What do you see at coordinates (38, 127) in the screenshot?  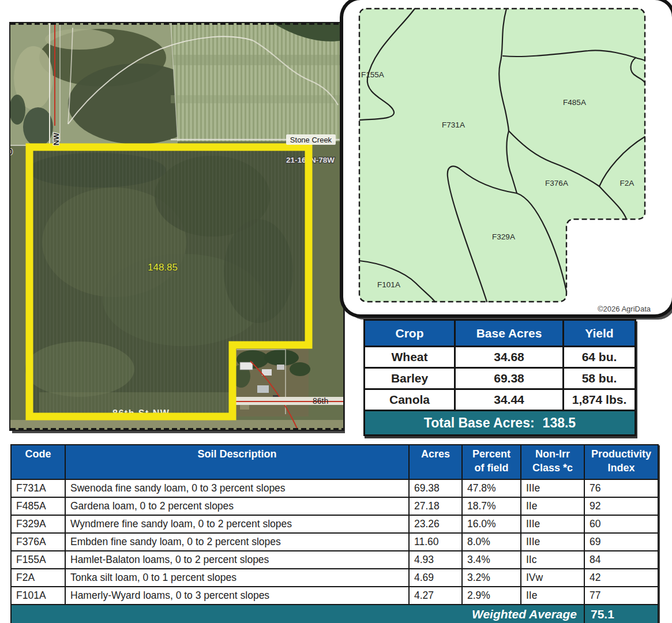 I see `creek-pond` at bounding box center [38, 127].